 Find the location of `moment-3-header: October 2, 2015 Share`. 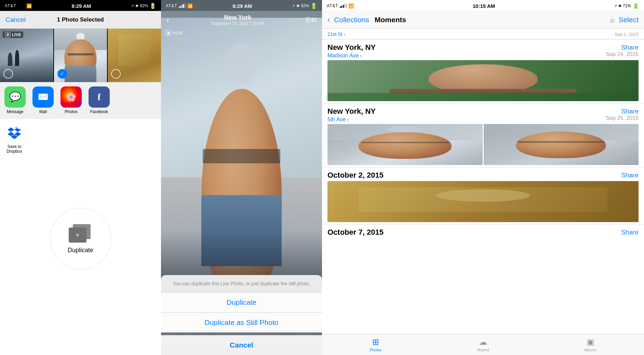

moment-3-header: October 2, 2015 Share is located at coordinates (483, 175).